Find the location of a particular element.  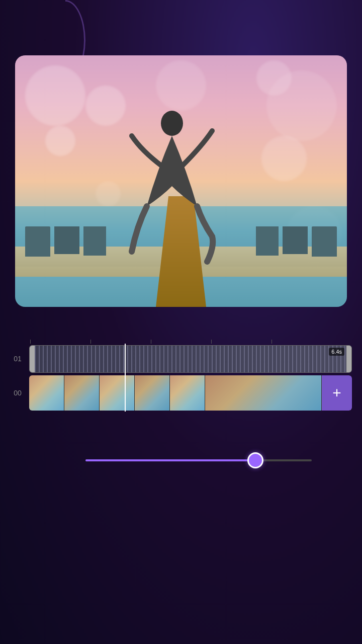

add-icon: + is located at coordinates (337, 393).